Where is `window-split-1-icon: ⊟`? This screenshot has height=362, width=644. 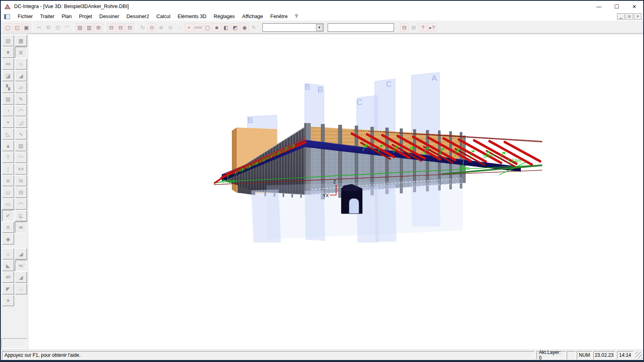 window-split-1-icon: ⊟ is located at coordinates (111, 27).